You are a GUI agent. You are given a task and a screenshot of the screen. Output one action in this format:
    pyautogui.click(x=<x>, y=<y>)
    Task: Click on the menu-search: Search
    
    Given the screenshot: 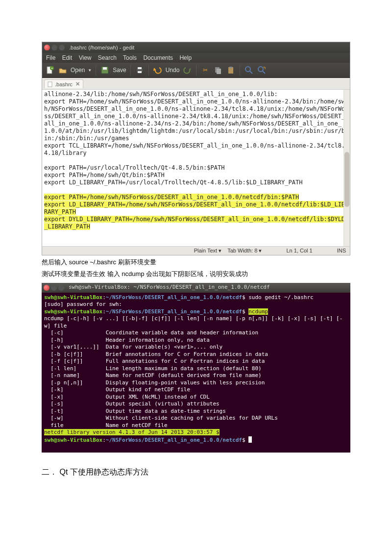 What is the action you would take?
    pyautogui.click(x=107, y=58)
    